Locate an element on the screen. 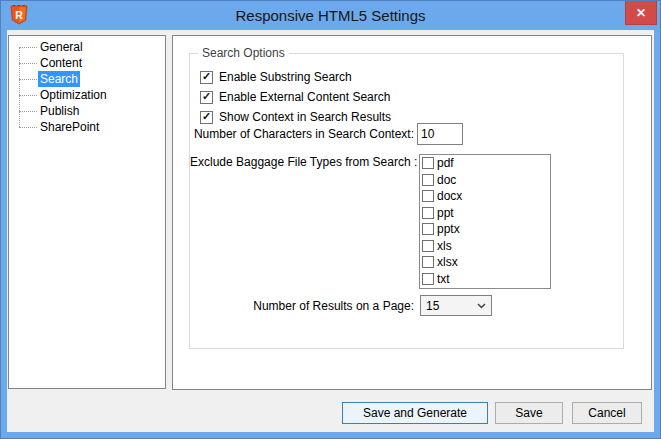 Image resolution: width=661 pixels, height=439 pixels. docx-checkbox is located at coordinates (428, 196).